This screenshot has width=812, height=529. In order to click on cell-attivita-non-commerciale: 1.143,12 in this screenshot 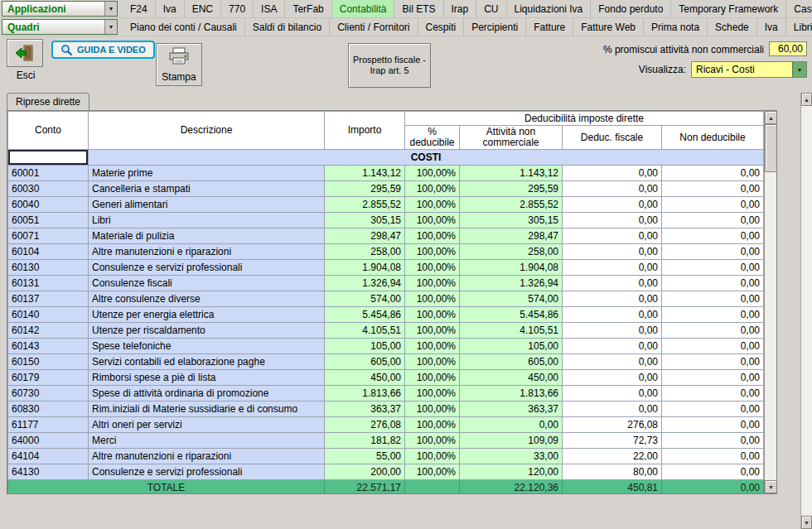, I will do `click(511, 174)`.